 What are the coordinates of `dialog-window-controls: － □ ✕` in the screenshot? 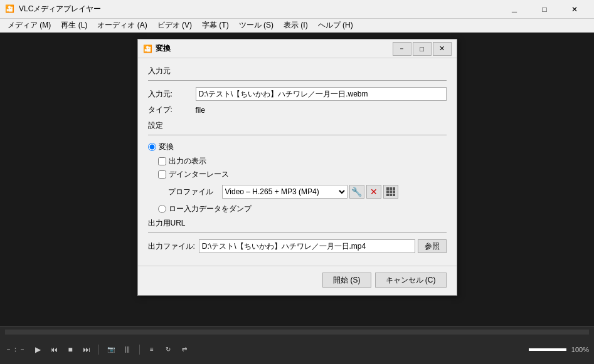 It's located at (422, 49).